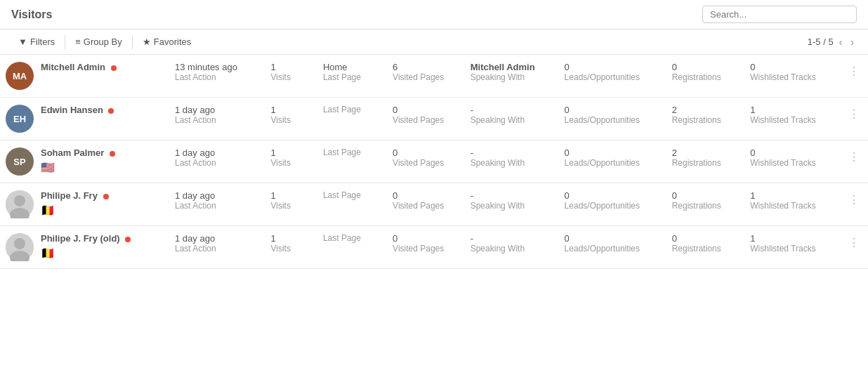 Image resolution: width=868 pixels, height=375 pixels. Describe the element at coordinates (792, 153) in the screenshot. I see `wishlisted-value: 0` at that location.